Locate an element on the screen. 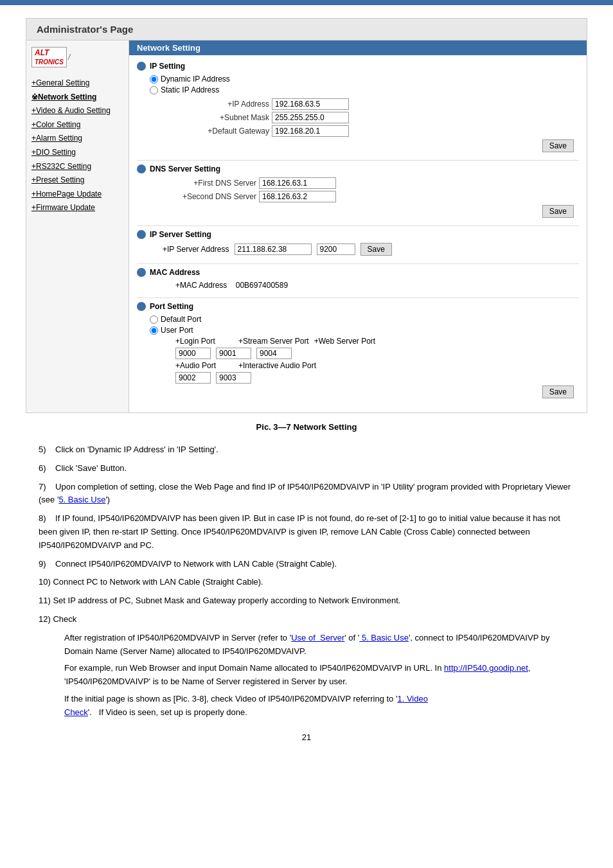 The width and height of the screenshot is (613, 868). sidebar-item-network: ※Network Setting is located at coordinates (77, 98).